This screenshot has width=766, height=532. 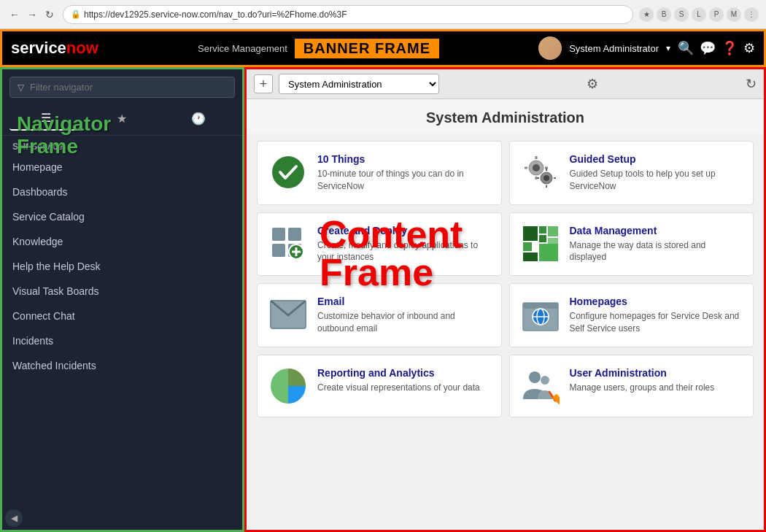 I want to click on card-data-management-text: Data Management Manage the way data is s…, so click(x=656, y=244).